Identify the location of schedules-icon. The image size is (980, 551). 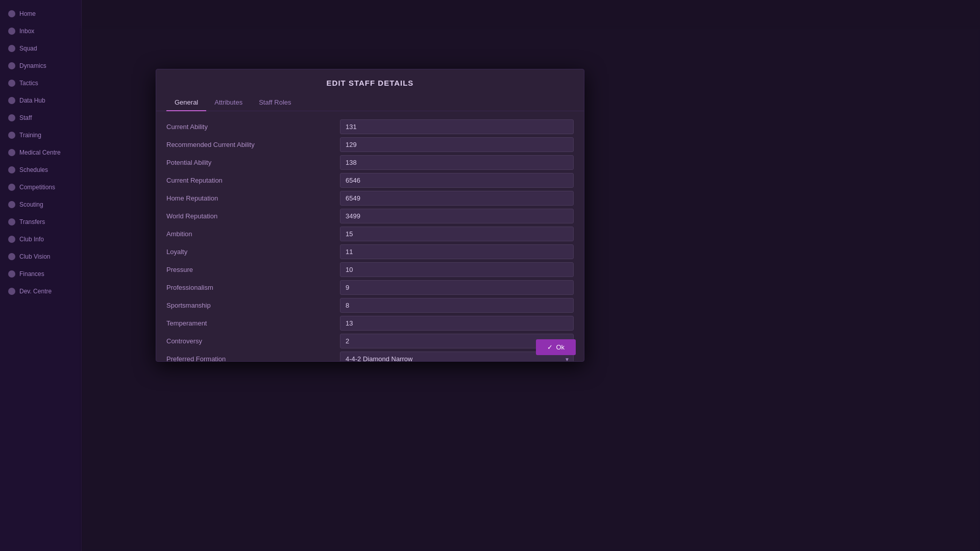
(12, 170).